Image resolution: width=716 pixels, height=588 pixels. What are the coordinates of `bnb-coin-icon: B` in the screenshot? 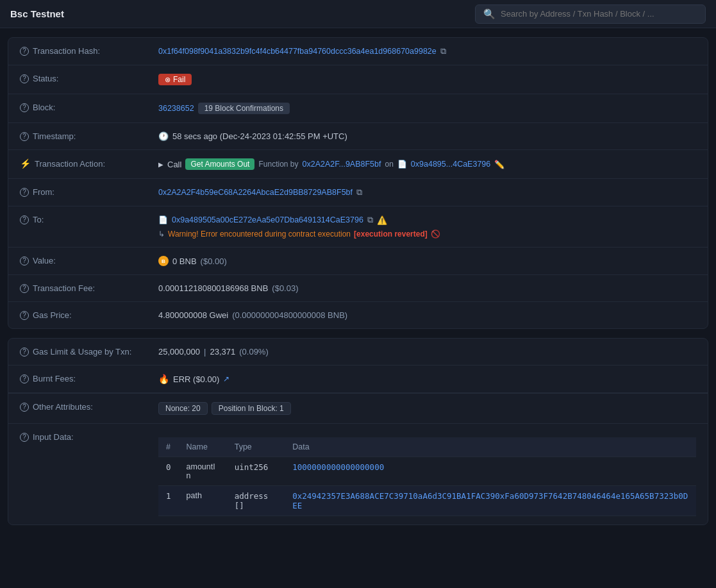 It's located at (163, 261).